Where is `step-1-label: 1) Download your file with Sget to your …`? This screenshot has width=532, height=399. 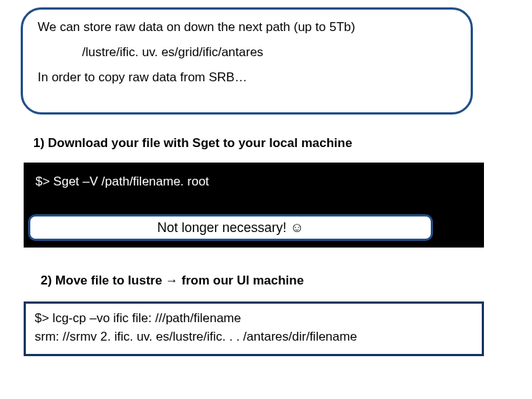
step-1-label: 1) Download your file with Sget to your … is located at coordinates (193, 143).